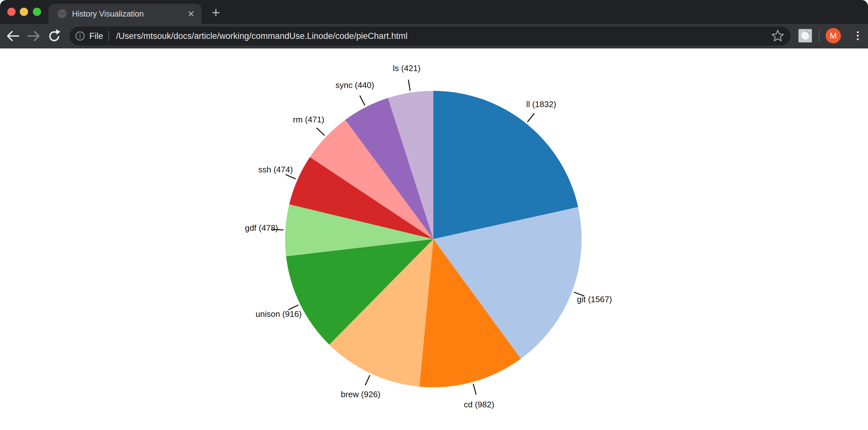 The image size is (868, 430). I want to click on back-icon, so click(13, 36).